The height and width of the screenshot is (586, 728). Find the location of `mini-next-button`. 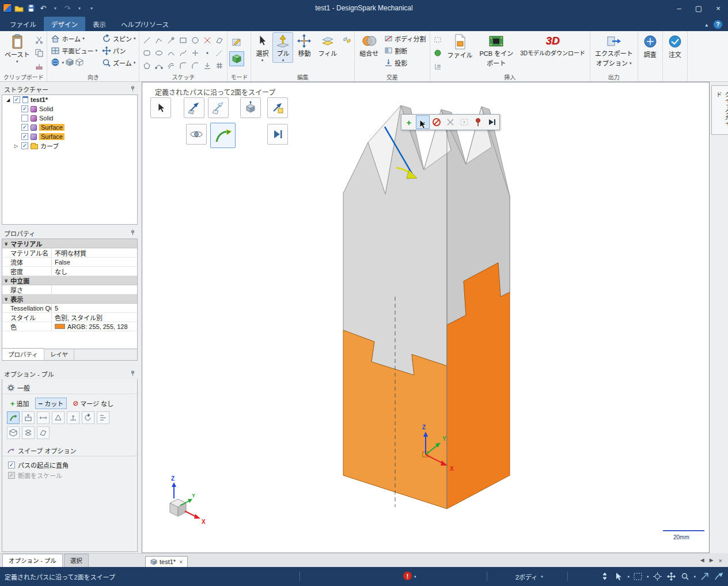

mini-next-button is located at coordinates (492, 122).